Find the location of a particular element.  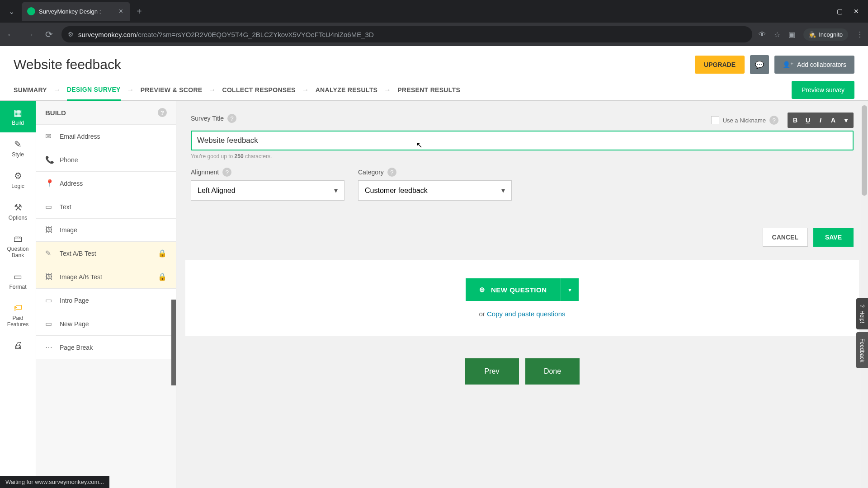

cancel-button: CANCEL is located at coordinates (785, 237).